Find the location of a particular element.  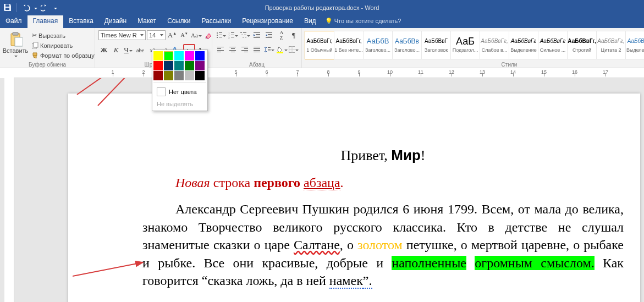

style-thumbnail: АаБбВвЗаголово... is located at coordinates (407, 45).